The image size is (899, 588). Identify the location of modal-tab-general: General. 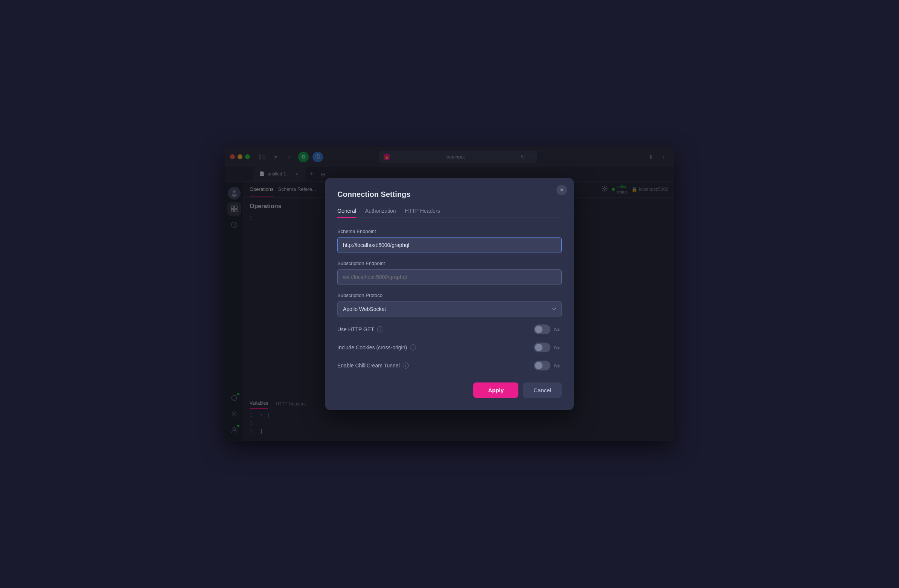
(347, 213).